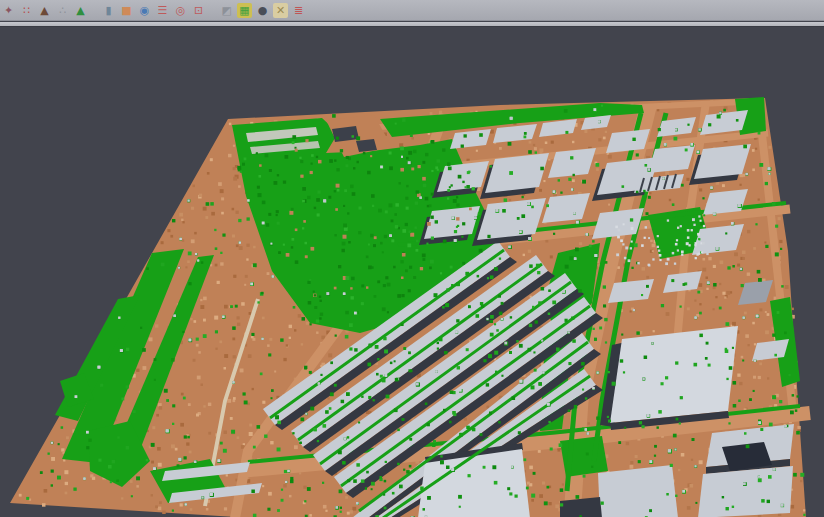 Image resolution: width=824 pixels, height=517 pixels. I want to click on flag-icon: ≣, so click(298, 10).